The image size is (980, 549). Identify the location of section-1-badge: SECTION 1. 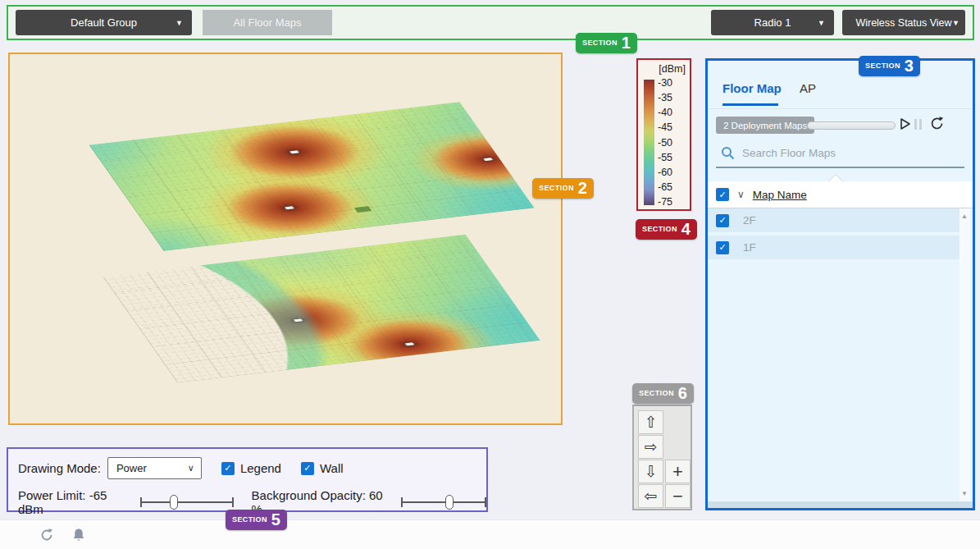
(607, 43).